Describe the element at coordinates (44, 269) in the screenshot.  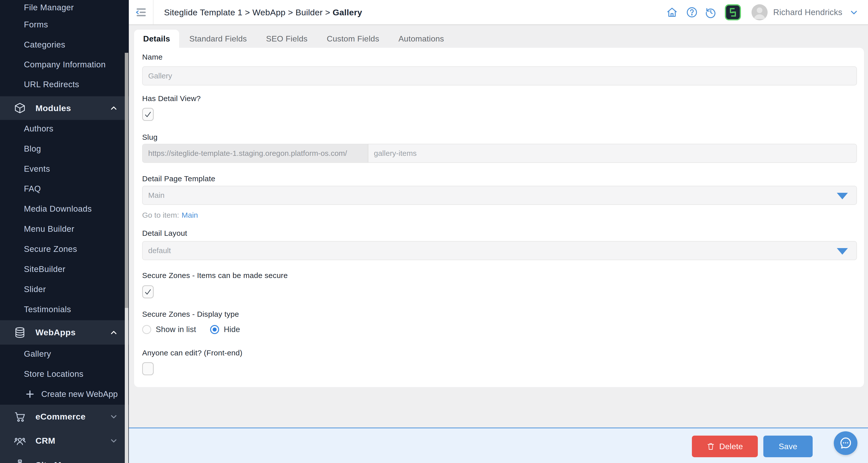
I see `sidebar-item-sitebuilder: SiteBuilder` at that location.